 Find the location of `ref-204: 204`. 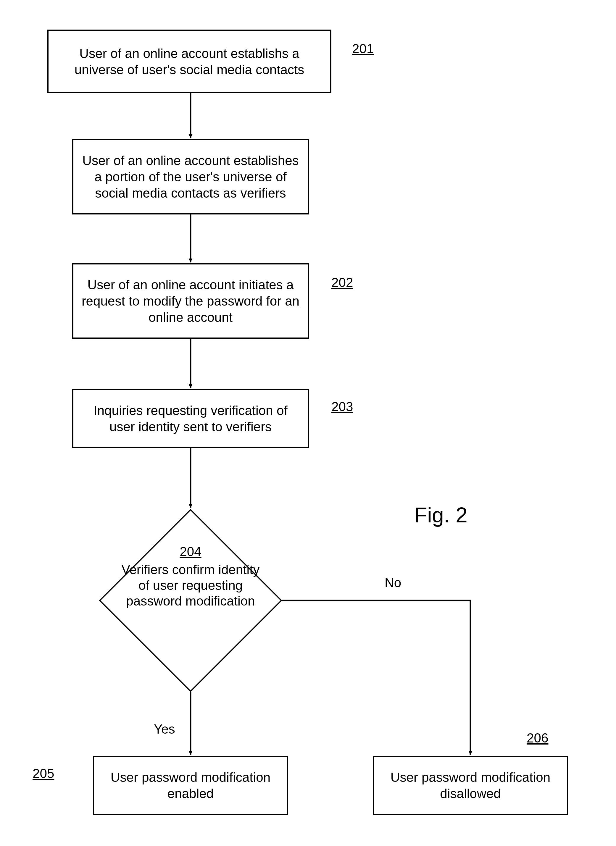

ref-204: 204 is located at coordinates (190, 552).